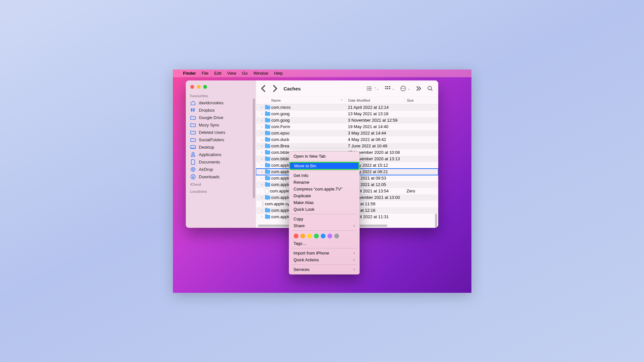  Describe the element at coordinates (347, 127) in the screenshot. I see `file-row: ›com.Form19 May 2021 at 14:40` at that location.